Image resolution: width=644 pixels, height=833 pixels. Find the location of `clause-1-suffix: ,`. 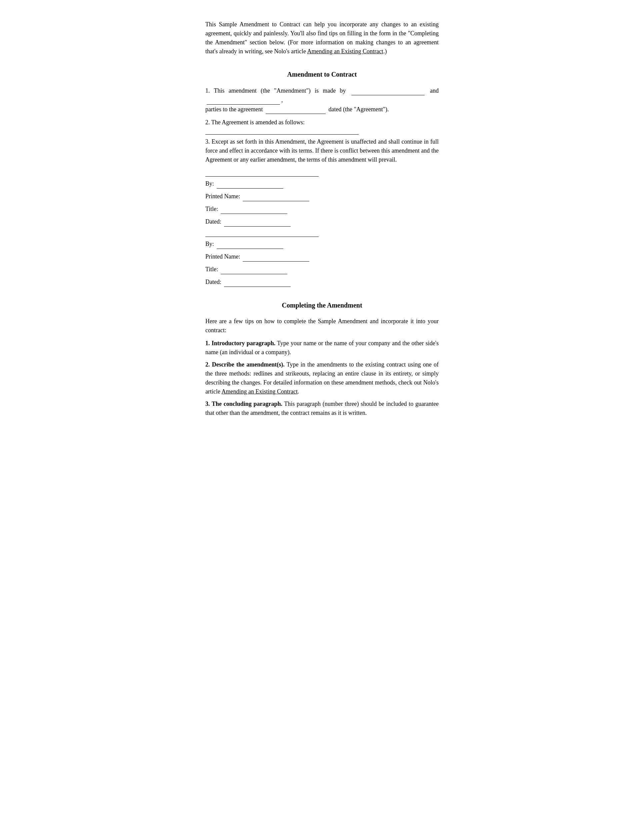

clause-1-suffix: , is located at coordinates (282, 100).